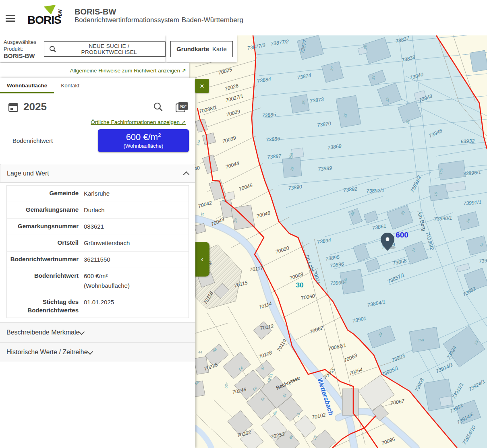 The height and width of the screenshot is (448, 487). I want to click on calendar-icon, so click(13, 107).